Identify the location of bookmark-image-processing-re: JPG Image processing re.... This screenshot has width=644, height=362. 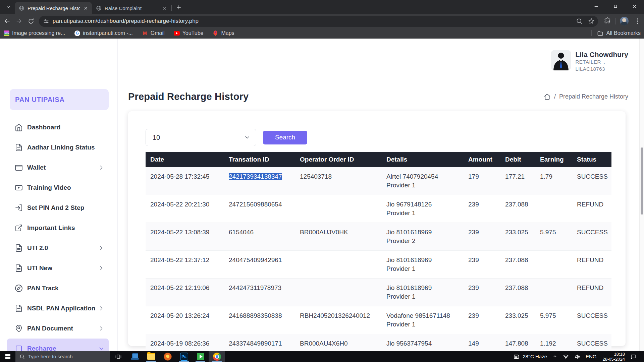
(34, 33).